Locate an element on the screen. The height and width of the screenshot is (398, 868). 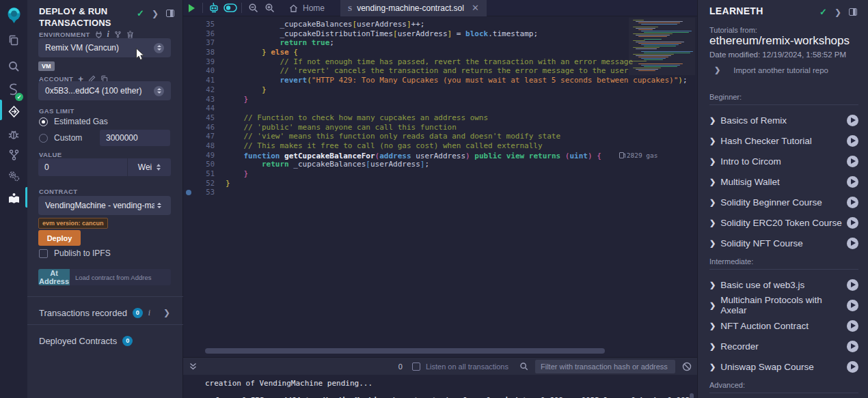
line-number: 43 is located at coordinates (204, 100).